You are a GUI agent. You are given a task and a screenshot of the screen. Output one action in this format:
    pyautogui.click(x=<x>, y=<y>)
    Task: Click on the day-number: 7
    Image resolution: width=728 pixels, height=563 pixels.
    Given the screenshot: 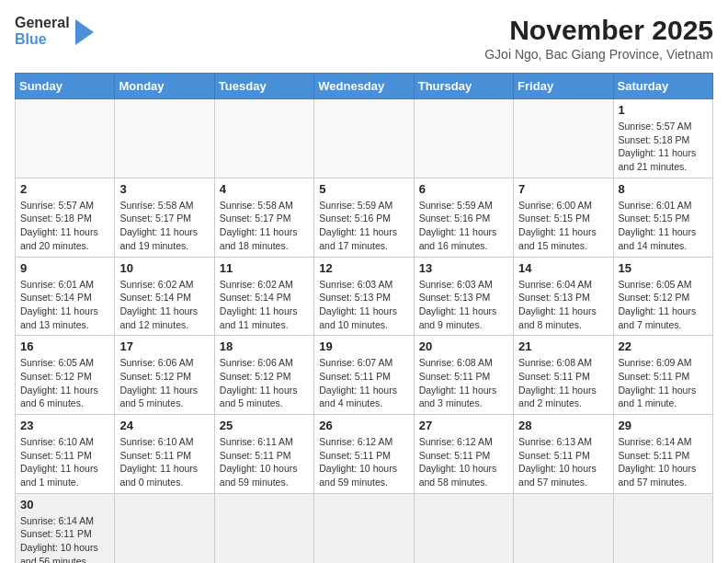 What is the action you would take?
    pyautogui.click(x=563, y=190)
    